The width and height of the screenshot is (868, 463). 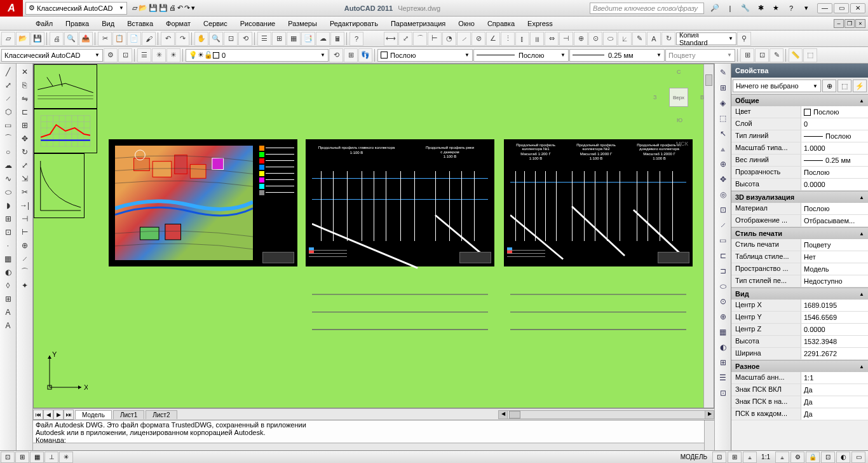 I want to click on dim-ordinate-icon: ⊢, so click(x=435, y=39).